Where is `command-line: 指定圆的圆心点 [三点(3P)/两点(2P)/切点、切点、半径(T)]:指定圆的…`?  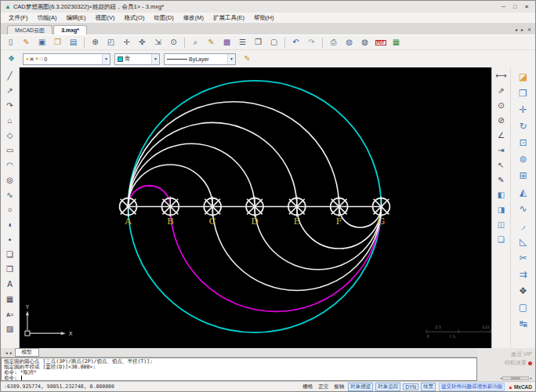
command-line: 指定圆的圆心点 [三点(3P)/两点(2P)/切点、切点、半径(T)]:指定圆的… is located at coordinates (239, 369).